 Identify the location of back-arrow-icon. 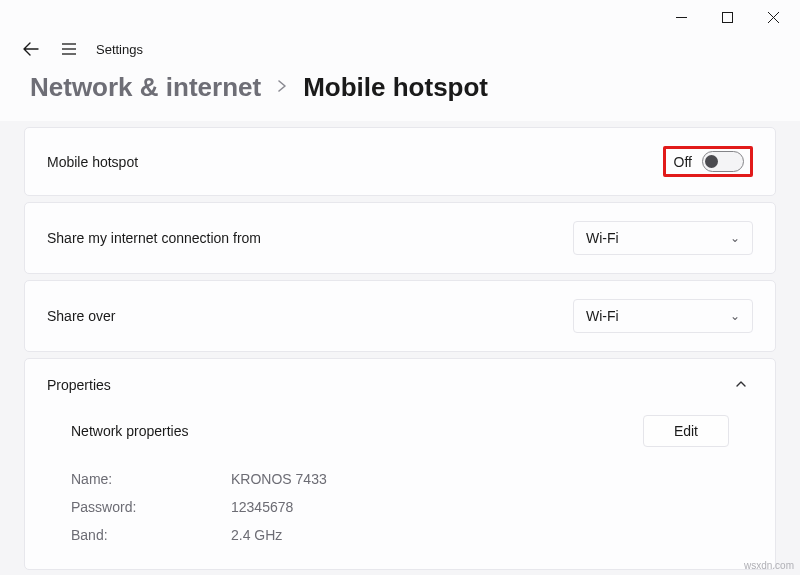
(31, 49).